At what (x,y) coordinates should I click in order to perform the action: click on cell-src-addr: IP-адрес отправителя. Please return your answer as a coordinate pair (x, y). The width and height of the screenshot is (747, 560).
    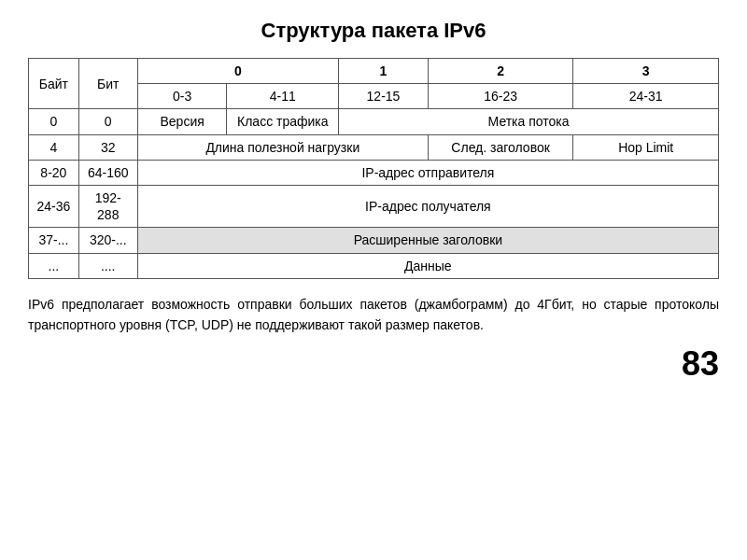
    Looking at the image, I should click on (428, 172).